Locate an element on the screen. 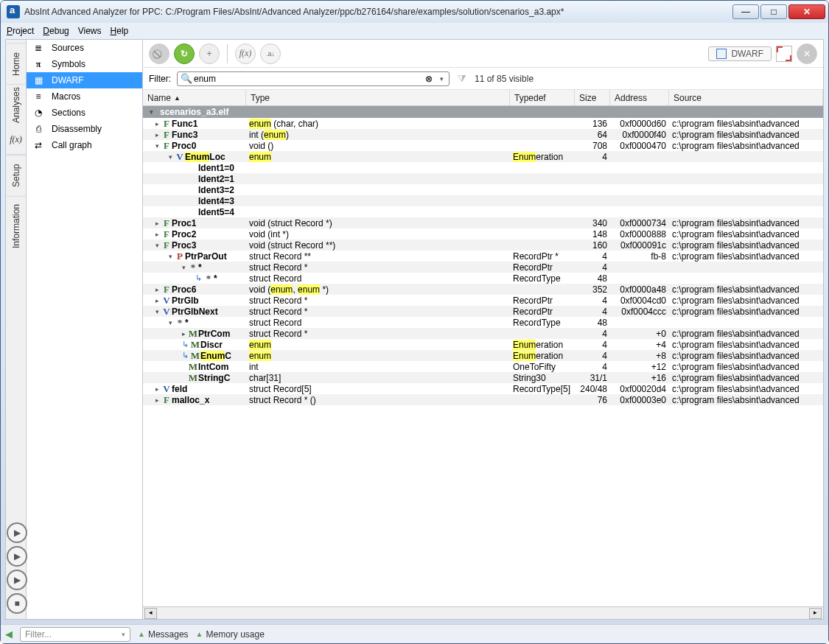 The image size is (829, 644). minimize-button: — is located at coordinates (746, 12).